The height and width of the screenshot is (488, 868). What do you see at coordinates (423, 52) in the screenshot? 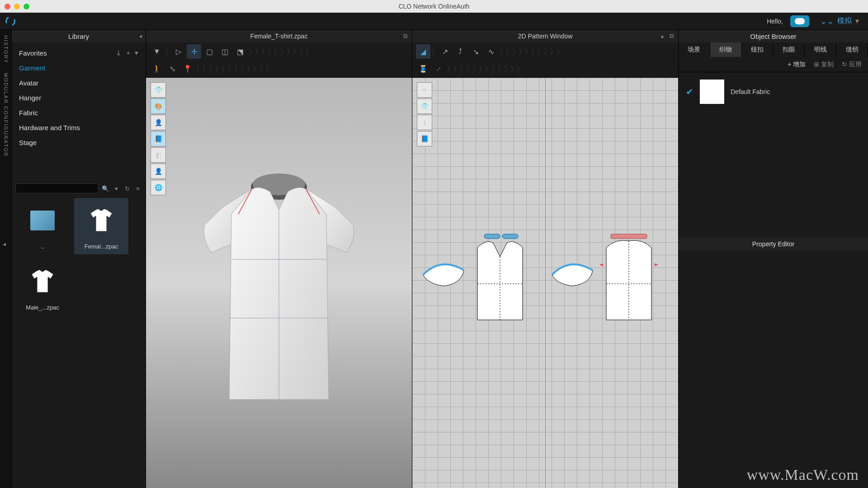
I see `edit-pattern-tool: ◢` at bounding box center [423, 52].